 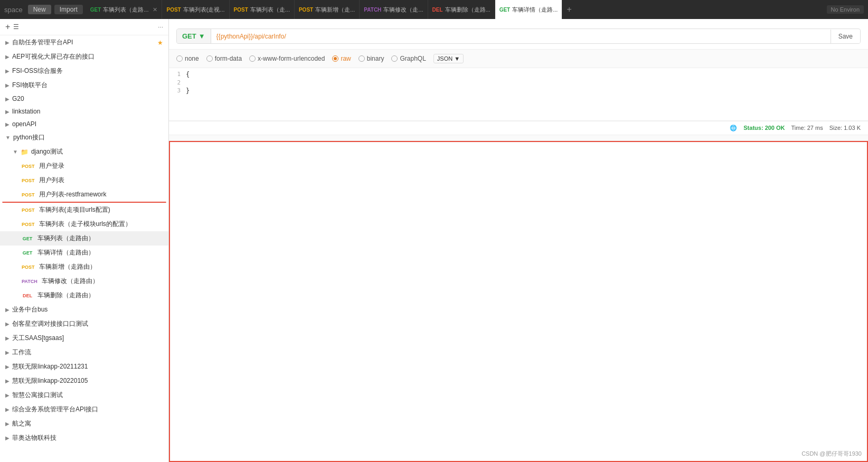 What do you see at coordinates (224, 59) in the screenshot?
I see `body-formdata-option: form-data` at bounding box center [224, 59].